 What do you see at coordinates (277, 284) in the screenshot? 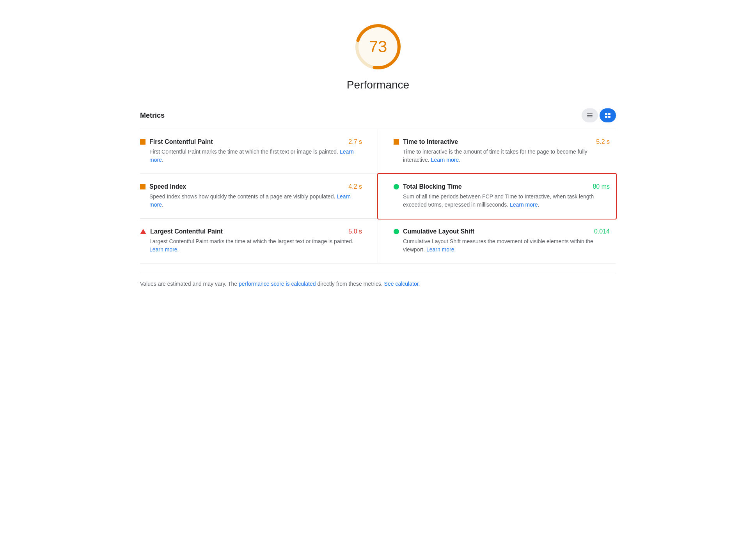
I see `performance-score-link: performance score is calculated` at bounding box center [277, 284].